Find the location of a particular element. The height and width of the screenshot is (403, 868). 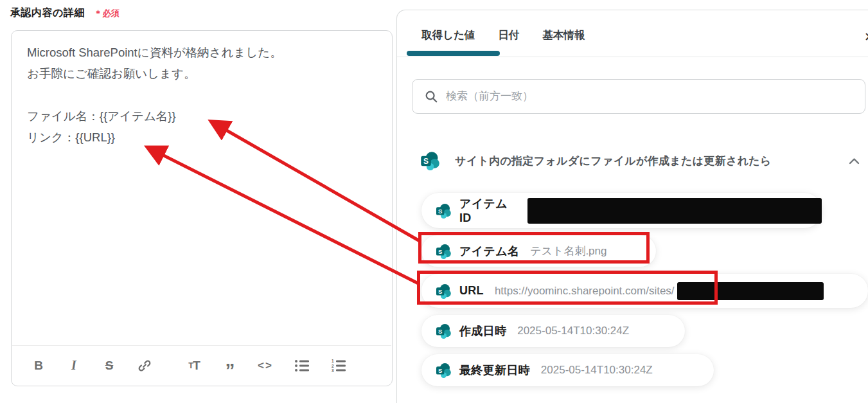

italic-button: I is located at coordinates (74, 366).